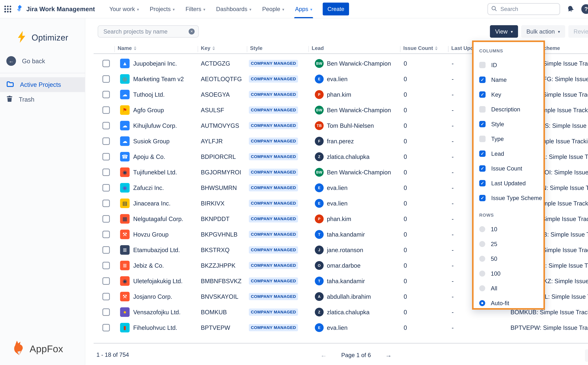 The height and width of the screenshot is (365, 588). What do you see at coordinates (511, 183) in the screenshot?
I see `column-toggle-item: Last Updated` at bounding box center [511, 183].